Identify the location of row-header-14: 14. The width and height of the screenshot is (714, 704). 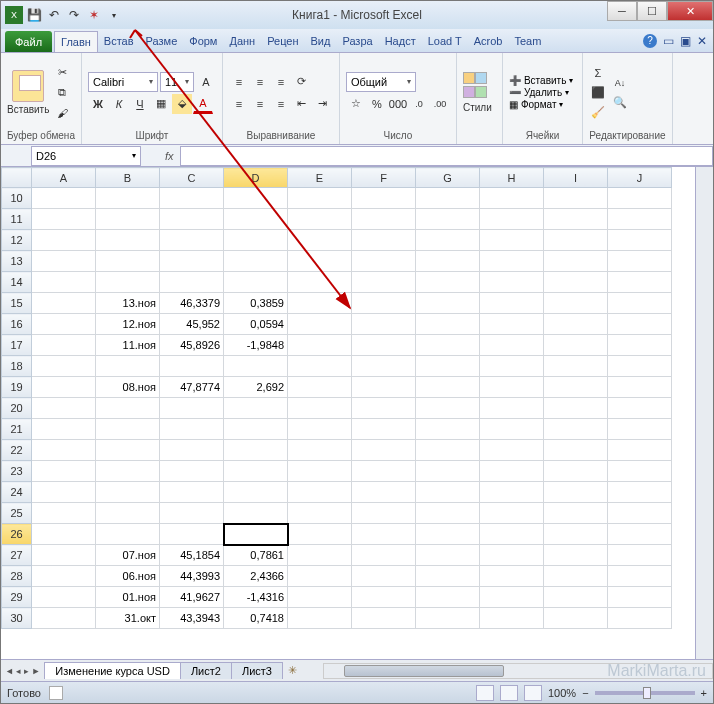
(17, 282).